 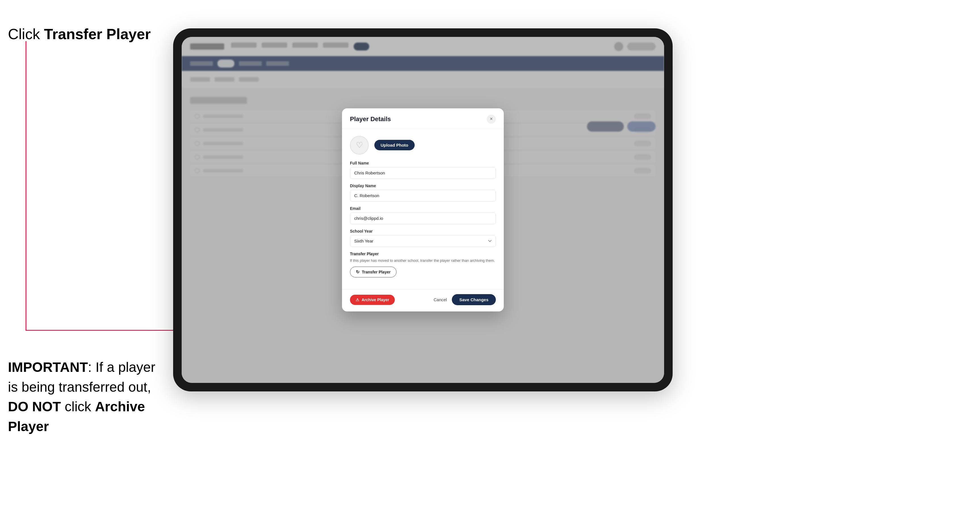 I want to click on modal-close-button: ×, so click(x=491, y=119).